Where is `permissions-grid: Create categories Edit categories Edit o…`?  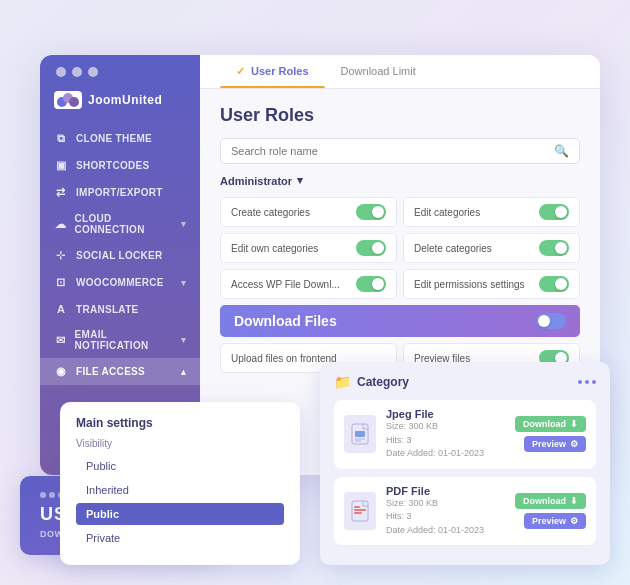 permissions-grid: Create categories Edit categories Edit o… is located at coordinates (400, 248).